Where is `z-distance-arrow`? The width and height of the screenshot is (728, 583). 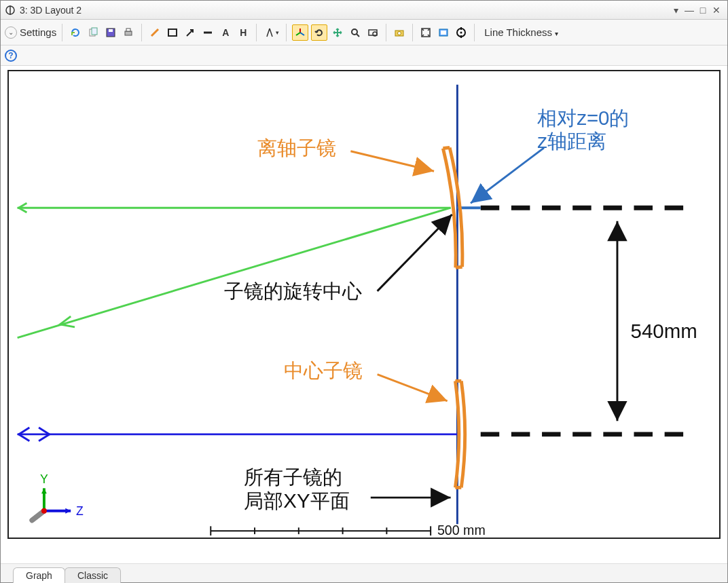
z-distance-arrow is located at coordinates (507, 175).